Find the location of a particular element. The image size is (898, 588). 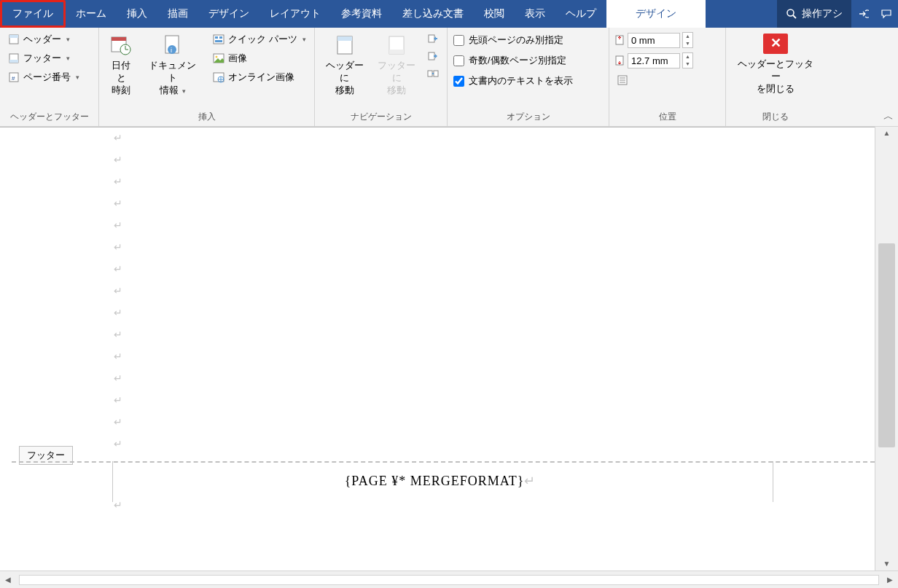

goto-footer-button: フッターに 移動 is located at coordinates (397, 66).